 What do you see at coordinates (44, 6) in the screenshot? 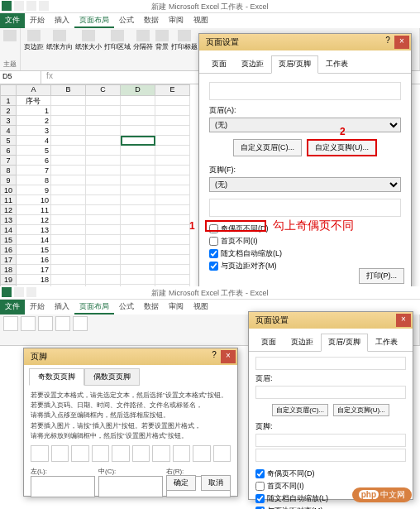
I see `redo-icon` at bounding box center [44, 6].